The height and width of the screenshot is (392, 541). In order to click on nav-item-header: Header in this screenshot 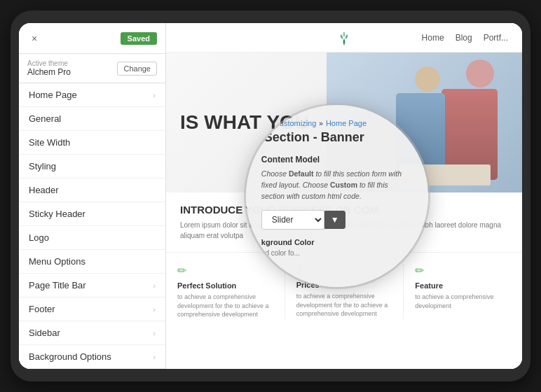, I will do `click(93, 190)`.